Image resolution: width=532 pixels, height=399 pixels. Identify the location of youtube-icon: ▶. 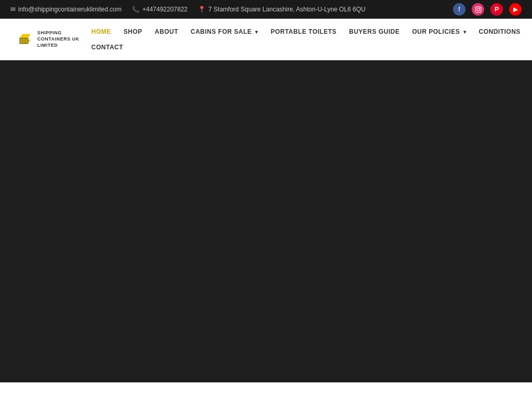
(515, 9).